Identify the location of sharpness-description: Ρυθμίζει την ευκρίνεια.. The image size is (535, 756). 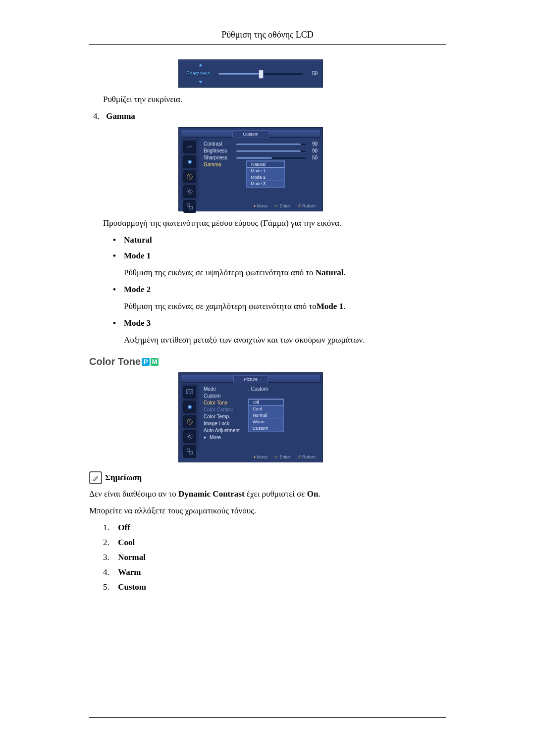
(274, 100).